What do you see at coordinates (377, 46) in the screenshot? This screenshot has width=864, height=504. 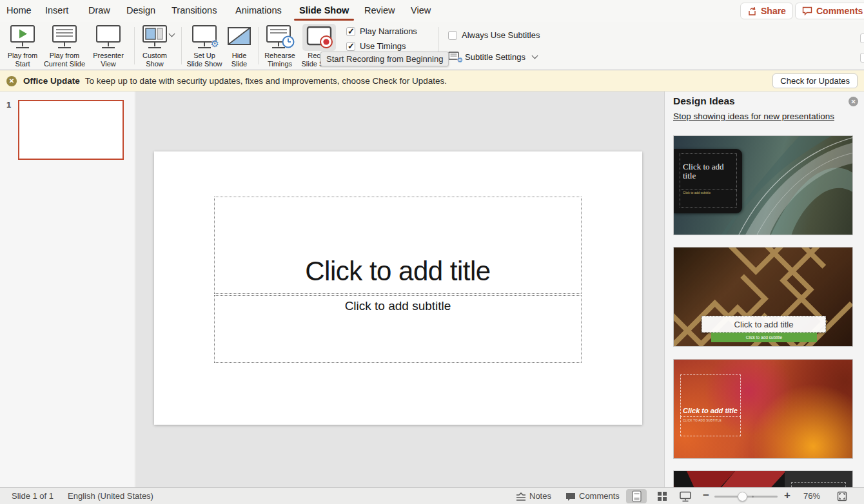 I see `use-timings-checkbox: Use Timings` at bounding box center [377, 46].